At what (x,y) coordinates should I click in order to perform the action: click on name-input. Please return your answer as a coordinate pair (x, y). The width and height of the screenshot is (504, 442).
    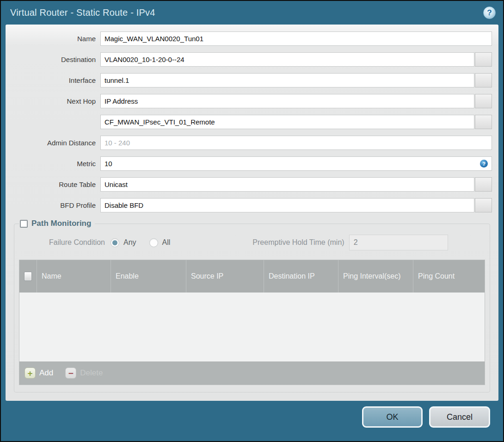
    Looking at the image, I should click on (296, 39).